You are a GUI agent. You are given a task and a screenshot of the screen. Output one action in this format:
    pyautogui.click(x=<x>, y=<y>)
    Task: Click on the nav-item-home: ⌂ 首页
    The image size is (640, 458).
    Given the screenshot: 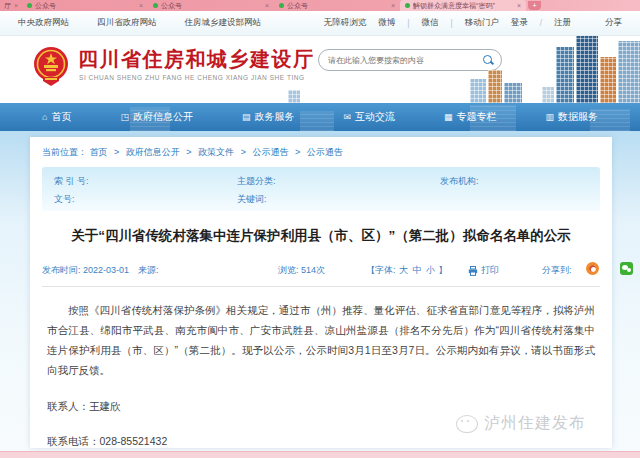 What is the action you would take?
    pyautogui.click(x=56, y=117)
    